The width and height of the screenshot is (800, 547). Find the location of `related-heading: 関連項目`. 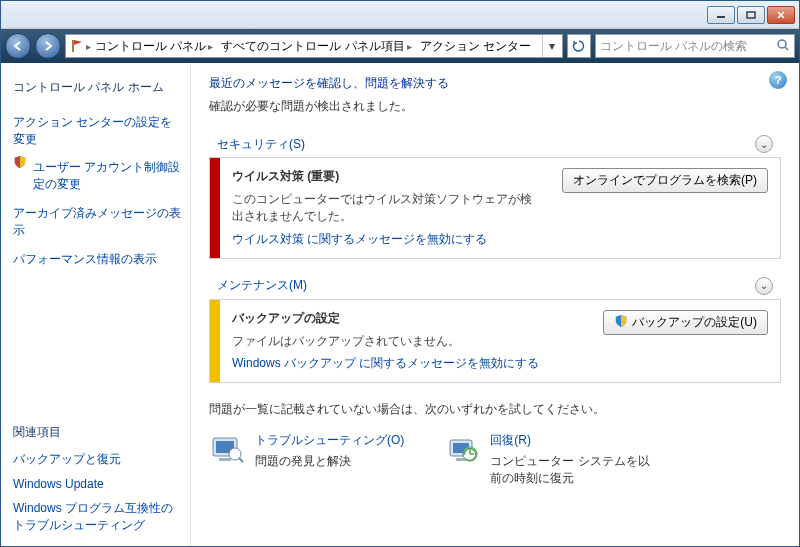

related-heading: 関連項目 is located at coordinates (98, 432).